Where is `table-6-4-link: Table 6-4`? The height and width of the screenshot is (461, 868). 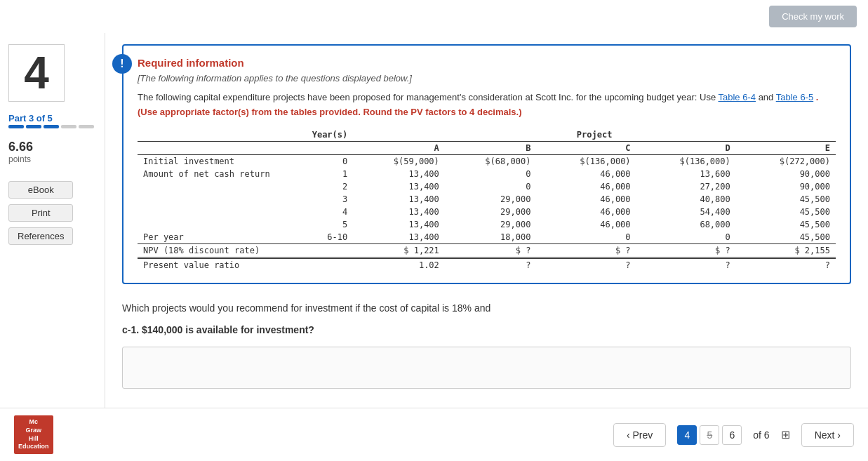 table-6-4-link: Table 6-4 is located at coordinates (737, 97).